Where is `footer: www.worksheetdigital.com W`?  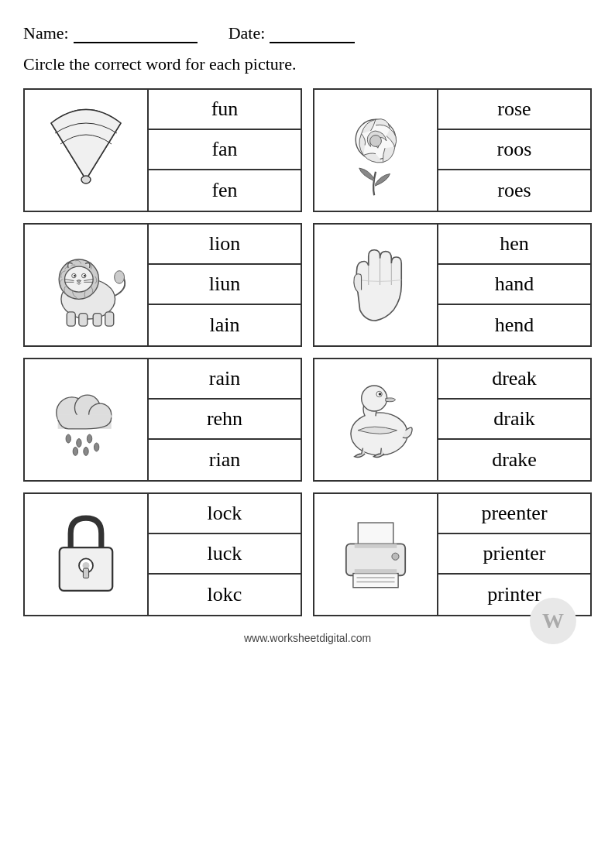
footer: www.worksheetdigital.com W is located at coordinates (308, 638).